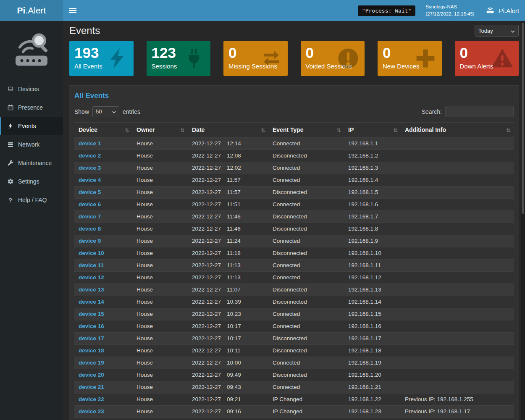 This screenshot has height=420, width=525. I want to click on search-input, so click(480, 112).